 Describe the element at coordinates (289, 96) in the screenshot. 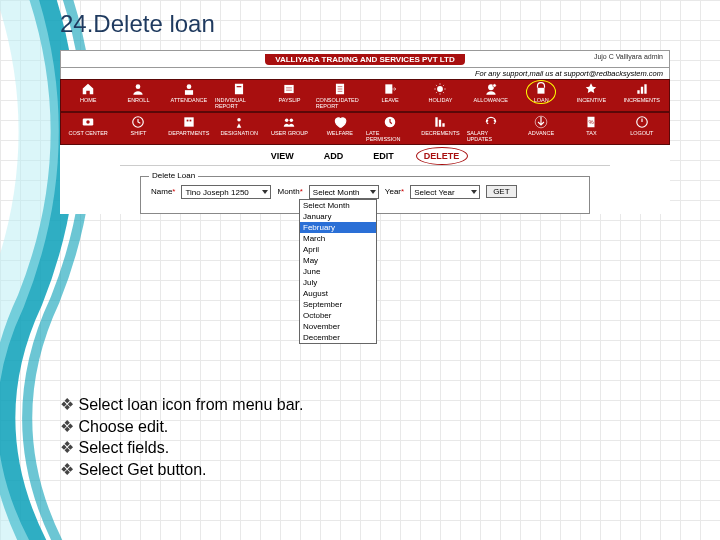

I see `menu-item-payslip: PAYSLIP` at that location.